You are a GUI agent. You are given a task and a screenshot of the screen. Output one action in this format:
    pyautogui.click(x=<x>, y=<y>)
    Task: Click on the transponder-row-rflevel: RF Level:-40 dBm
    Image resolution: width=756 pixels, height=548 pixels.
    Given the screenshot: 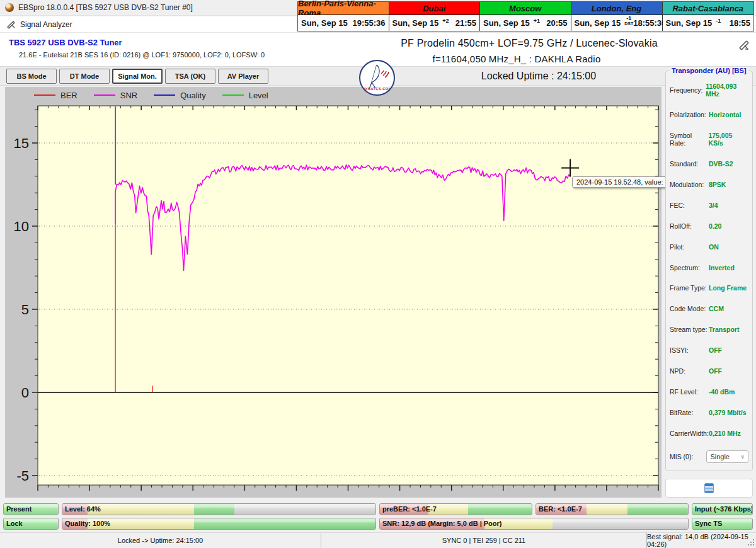 What is the action you would take?
    pyautogui.click(x=709, y=392)
    